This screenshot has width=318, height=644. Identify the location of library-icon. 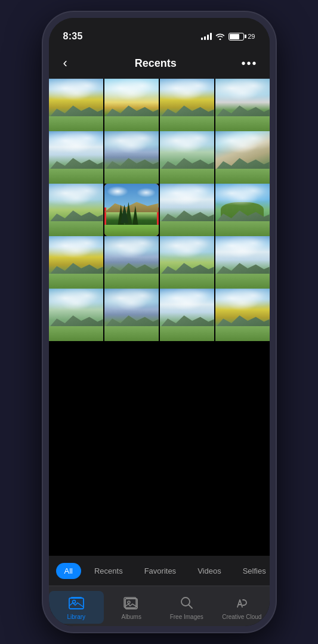
(76, 603).